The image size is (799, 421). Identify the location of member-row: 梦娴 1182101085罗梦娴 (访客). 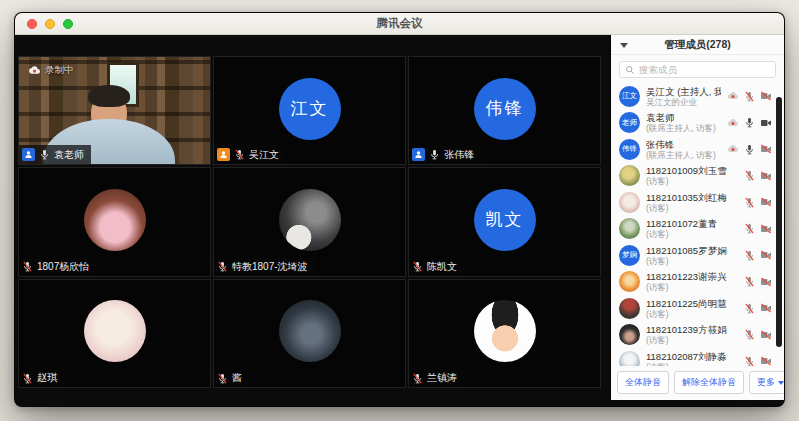
(698, 256).